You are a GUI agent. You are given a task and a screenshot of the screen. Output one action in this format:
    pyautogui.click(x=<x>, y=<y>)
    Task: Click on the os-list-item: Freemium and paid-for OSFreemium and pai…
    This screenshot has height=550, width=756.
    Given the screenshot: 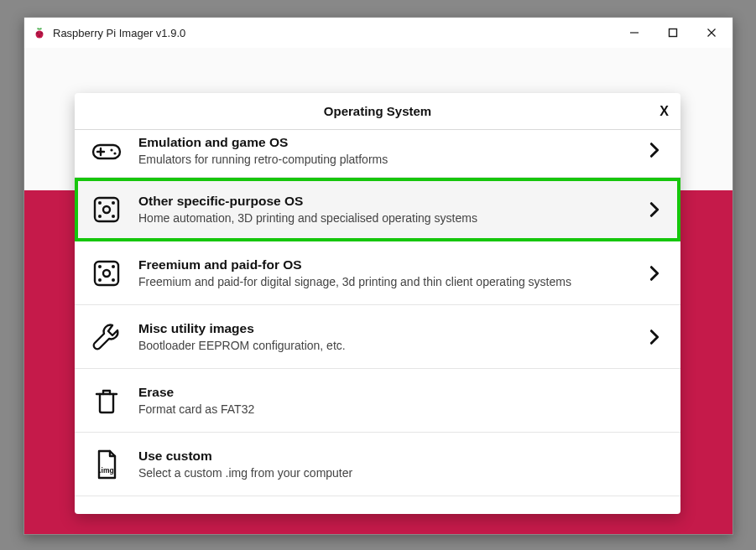 What is the action you would take?
    pyautogui.click(x=378, y=273)
    